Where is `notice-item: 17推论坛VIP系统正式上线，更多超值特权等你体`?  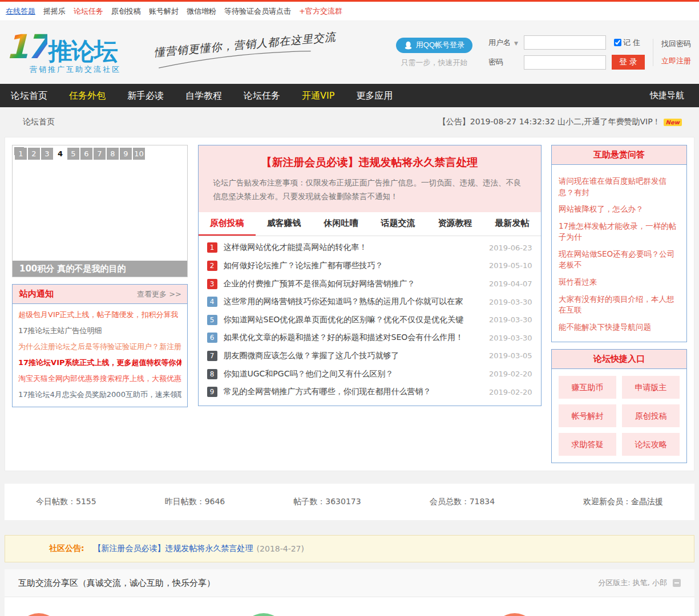
notice-item: 17推论坛VIP系统正式上线，更多超值特权等你体 is located at coordinates (100, 363).